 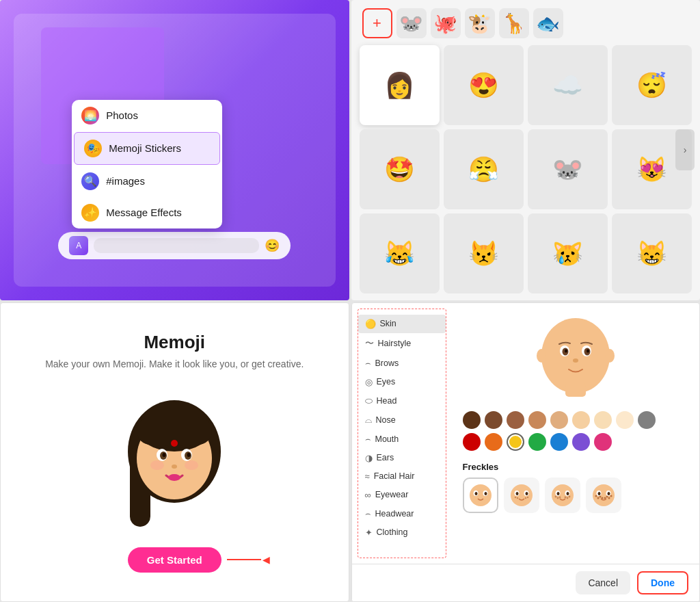 I want to click on dropdown-item-images: 🔍 #images, so click(x=147, y=181).